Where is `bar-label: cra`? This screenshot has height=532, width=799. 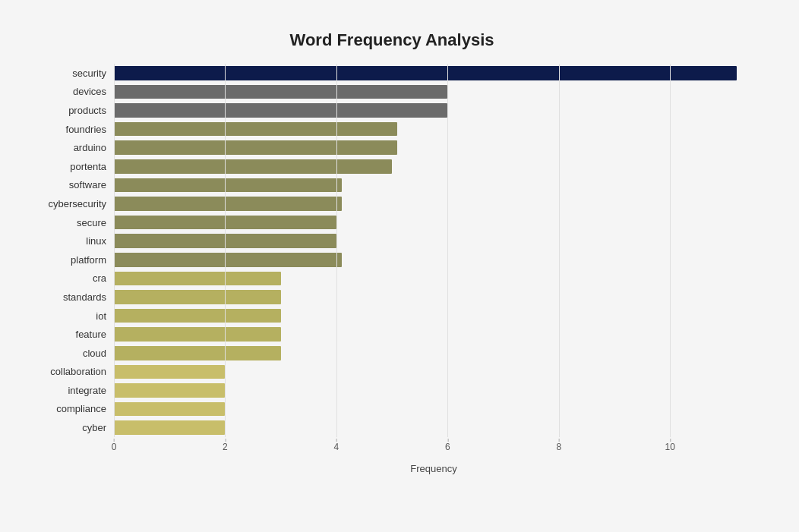
bar-label: cra is located at coordinates (72, 278).